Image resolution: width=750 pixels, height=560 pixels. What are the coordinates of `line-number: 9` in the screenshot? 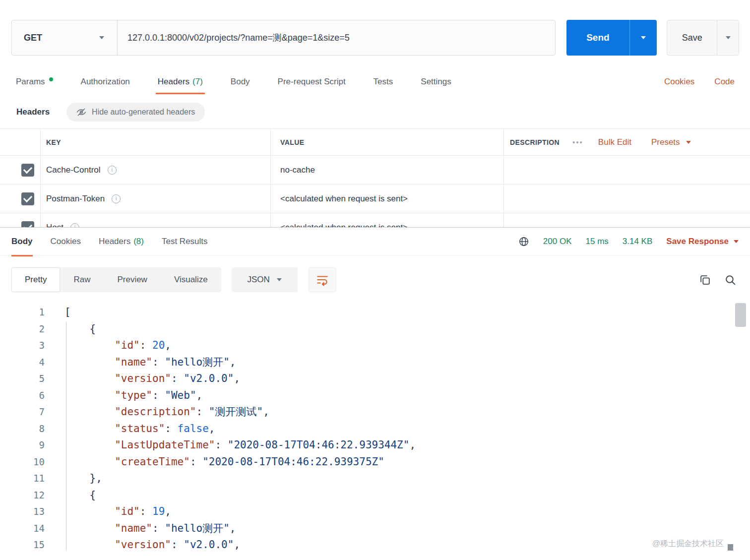 It's located at (22, 445).